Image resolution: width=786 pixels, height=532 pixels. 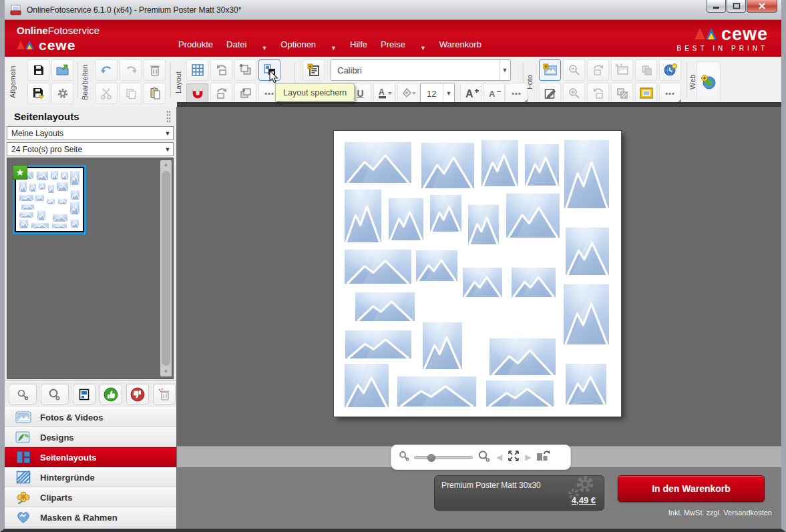 I want to click on photo-zoom-out-button, so click(x=574, y=70).